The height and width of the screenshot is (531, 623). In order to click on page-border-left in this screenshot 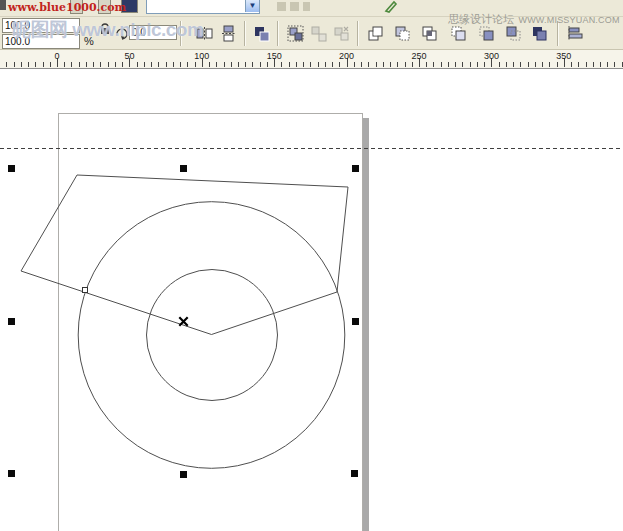, I will do `click(58, 322)`.